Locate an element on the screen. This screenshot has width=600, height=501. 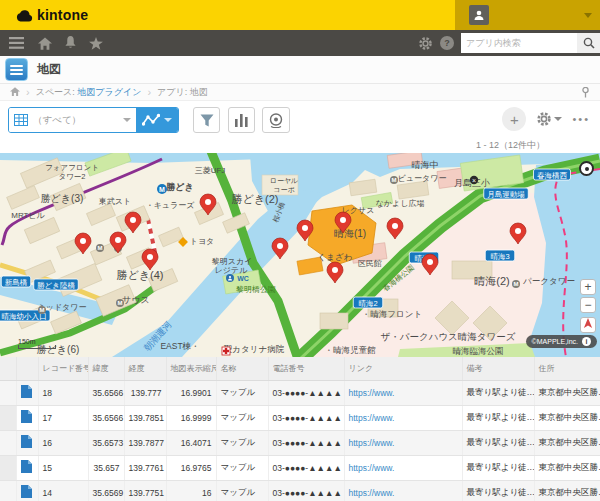
column-header: 名称 is located at coordinates (242, 368).